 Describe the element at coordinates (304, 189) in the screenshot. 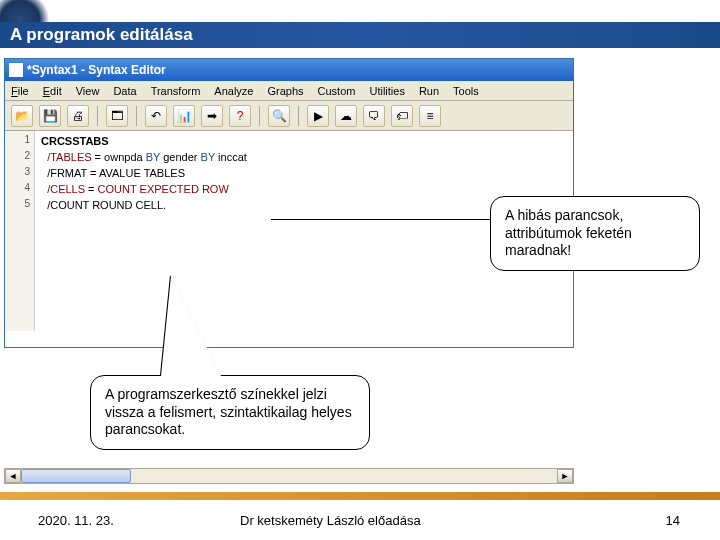

I see `code-line-4: /CELLS = COUNT EXPECTED ROW` at that location.